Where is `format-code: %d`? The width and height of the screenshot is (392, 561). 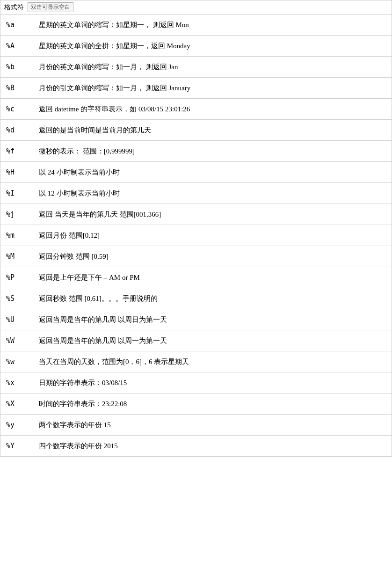
format-code: %d is located at coordinates (17, 130).